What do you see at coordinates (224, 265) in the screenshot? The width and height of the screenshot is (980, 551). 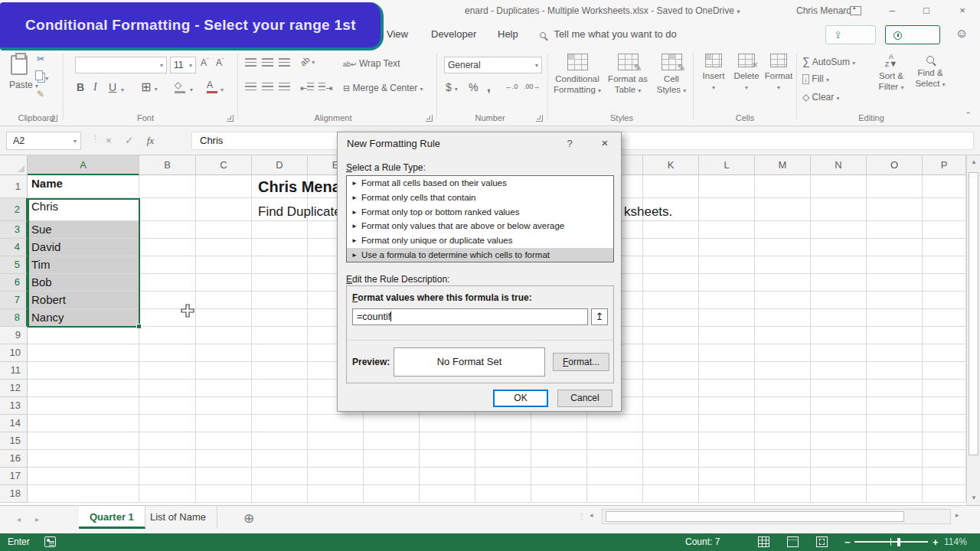 I see `cell-C5` at bounding box center [224, 265].